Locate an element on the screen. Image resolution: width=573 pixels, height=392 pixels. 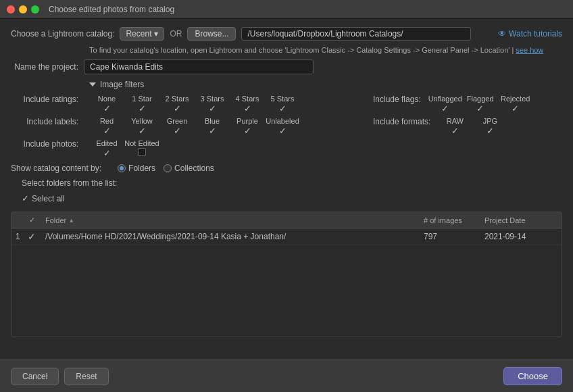
label-green-col: Green ✓ is located at coordinates (177, 126).